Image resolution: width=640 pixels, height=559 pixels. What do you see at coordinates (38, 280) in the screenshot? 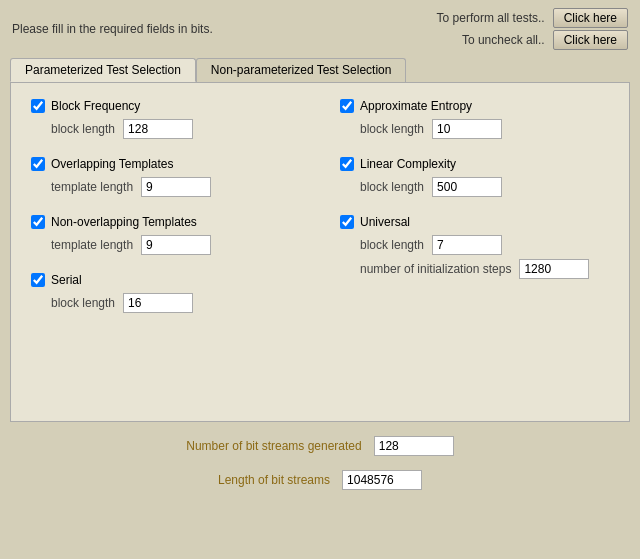
I see `serial-checkbox` at bounding box center [38, 280].